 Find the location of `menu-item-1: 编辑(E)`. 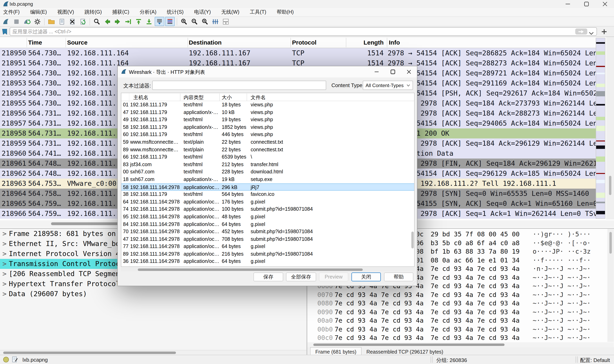

menu-item-1: 编辑(E) is located at coordinates (38, 12).